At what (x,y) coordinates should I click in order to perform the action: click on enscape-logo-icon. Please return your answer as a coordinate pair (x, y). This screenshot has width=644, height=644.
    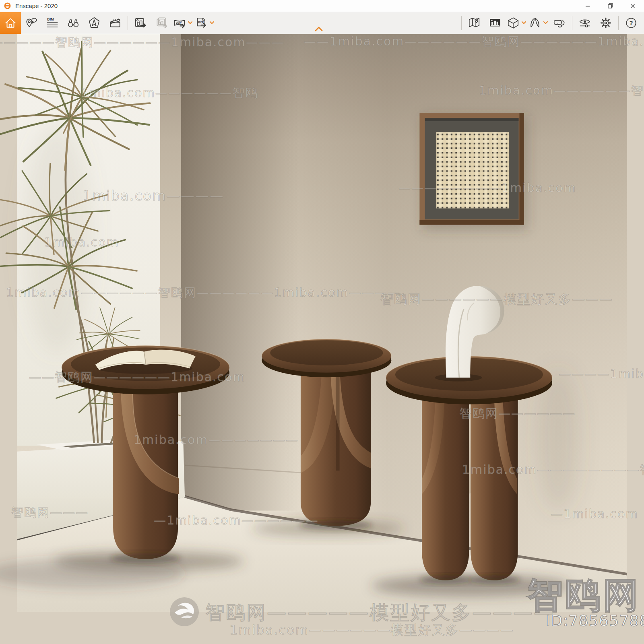
    Looking at the image, I should click on (7, 6).